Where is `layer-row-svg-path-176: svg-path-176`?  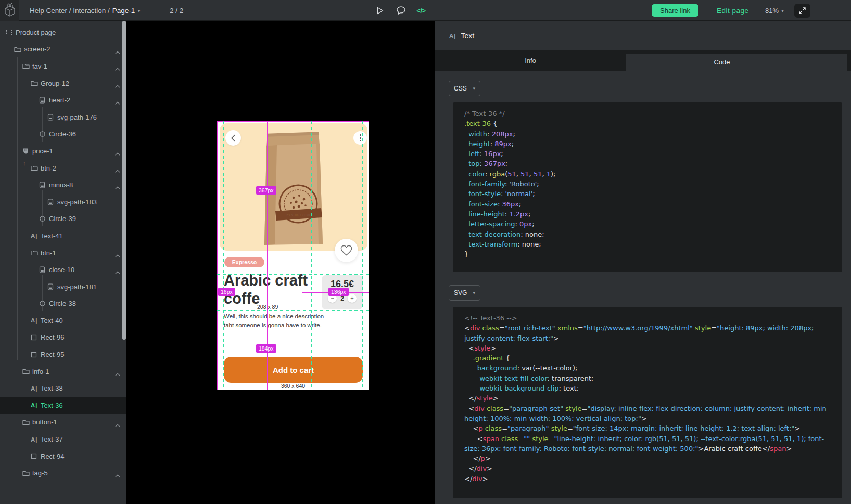 layer-row-svg-path-176: svg-path-176 is located at coordinates (63, 118).